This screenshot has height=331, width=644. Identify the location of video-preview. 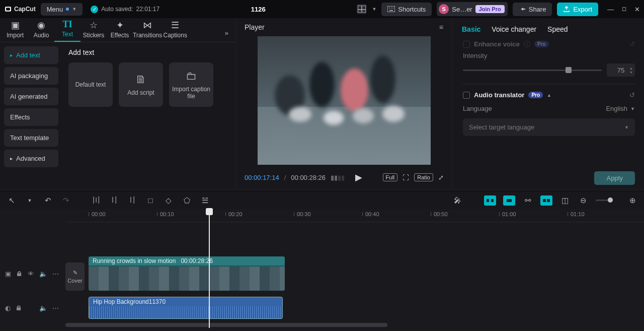
(344, 101).